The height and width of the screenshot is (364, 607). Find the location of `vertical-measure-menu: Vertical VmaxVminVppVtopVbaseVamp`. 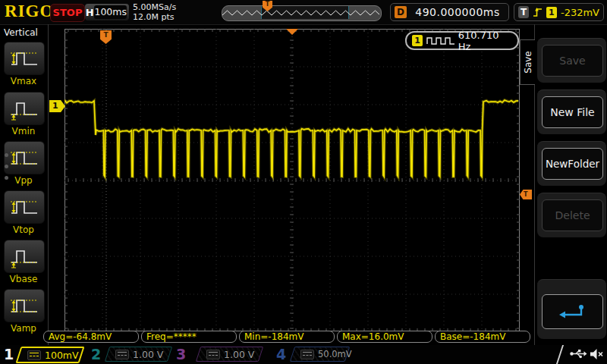

vertical-measure-menu: Vertical VmaxVminVppVtopVbaseVamp is located at coordinates (24, 185).